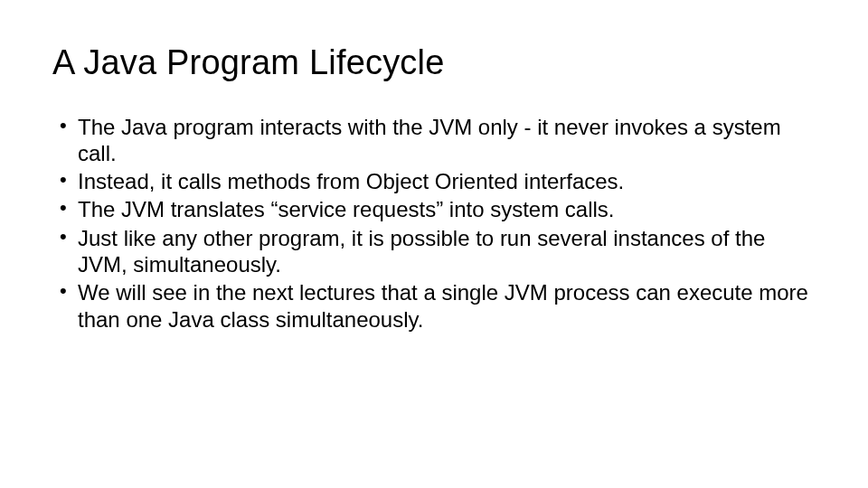 Image resolution: width=868 pixels, height=488 pixels. Describe the element at coordinates (434, 210) in the screenshot. I see `bullet-item: The JVM translates “service requests” in…` at that location.